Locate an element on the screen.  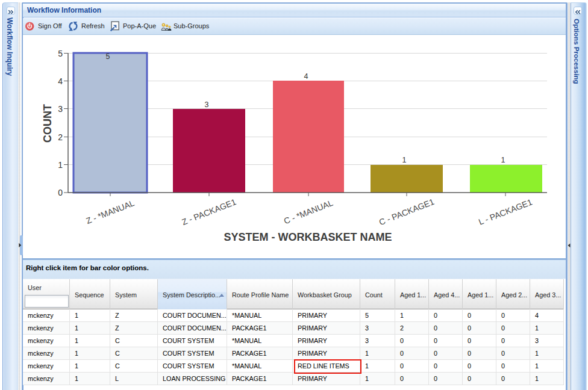
svg-text: SYSTEM - WORKBASKET NAME is located at coordinates (308, 237).